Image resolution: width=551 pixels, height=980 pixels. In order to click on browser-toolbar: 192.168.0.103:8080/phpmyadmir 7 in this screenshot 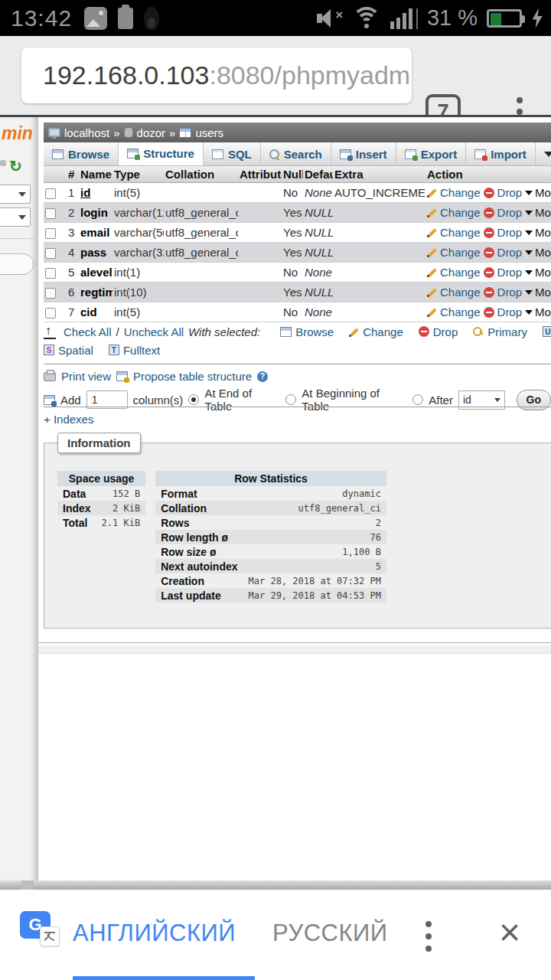, I will do `click(276, 75)`.